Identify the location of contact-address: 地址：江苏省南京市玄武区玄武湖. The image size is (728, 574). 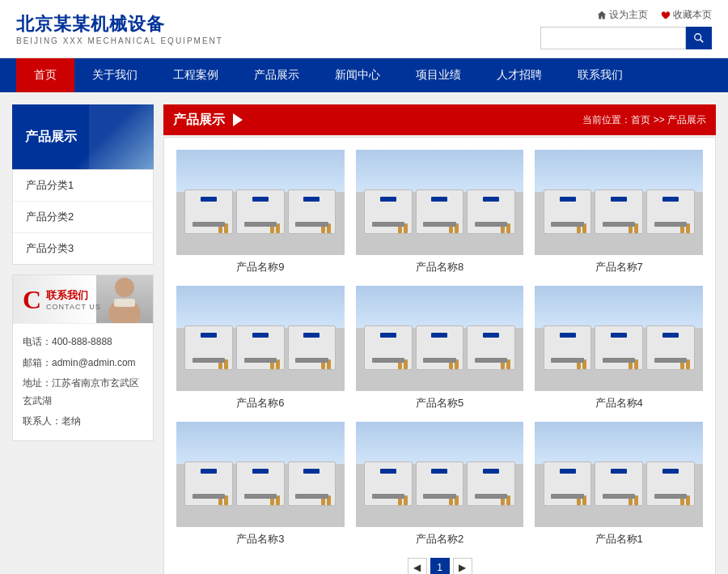
(83, 392).